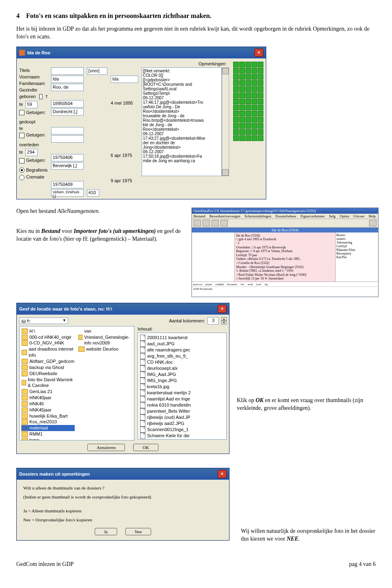 The image size is (392, 588). What do you see at coordinates (67, 158) in the screenshot?
I see `ovl-datum-input: 19750406` at bounding box center [67, 158].